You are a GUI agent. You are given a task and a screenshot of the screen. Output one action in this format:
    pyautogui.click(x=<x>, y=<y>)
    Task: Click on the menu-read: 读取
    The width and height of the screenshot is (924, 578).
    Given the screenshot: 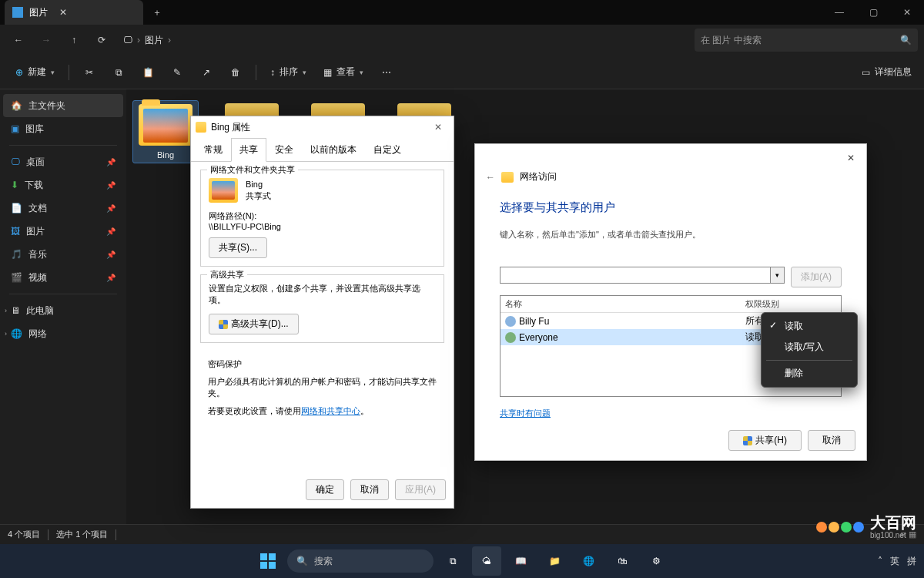 What is the action you would take?
    pyautogui.click(x=809, y=327)
    